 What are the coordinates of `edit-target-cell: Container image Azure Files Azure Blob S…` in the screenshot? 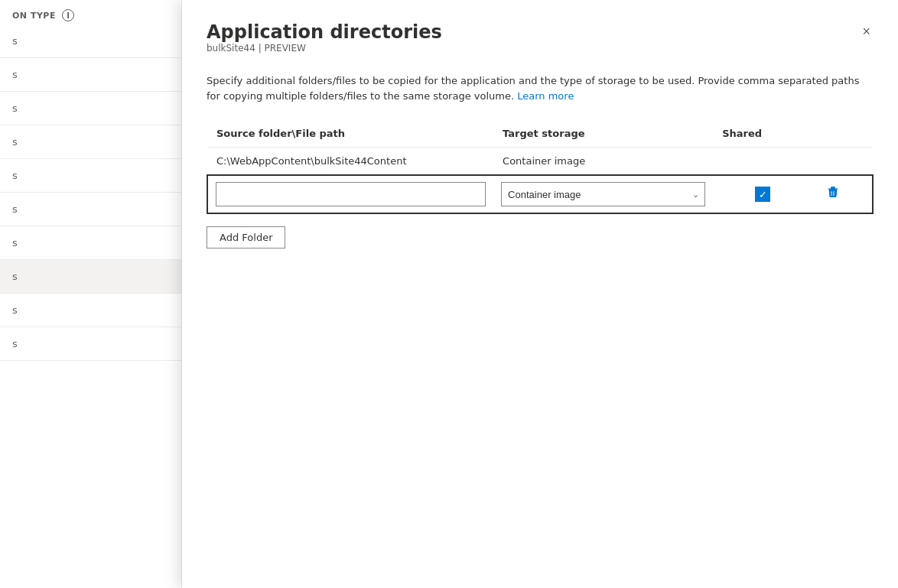 It's located at (603, 194).